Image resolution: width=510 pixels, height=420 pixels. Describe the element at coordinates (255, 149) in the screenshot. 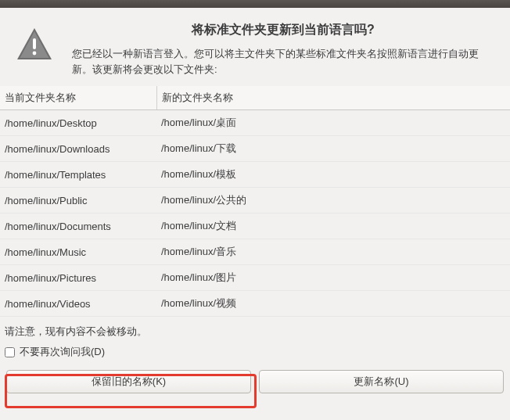

I see `table-row: /home/linux/Downloads/home/linux/下载` at that location.